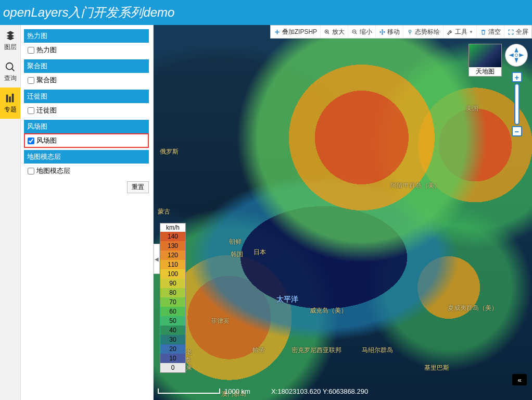 The width and height of the screenshot is (532, 400). I want to click on map-label-korea-n: 朝鲜, so click(235, 242).